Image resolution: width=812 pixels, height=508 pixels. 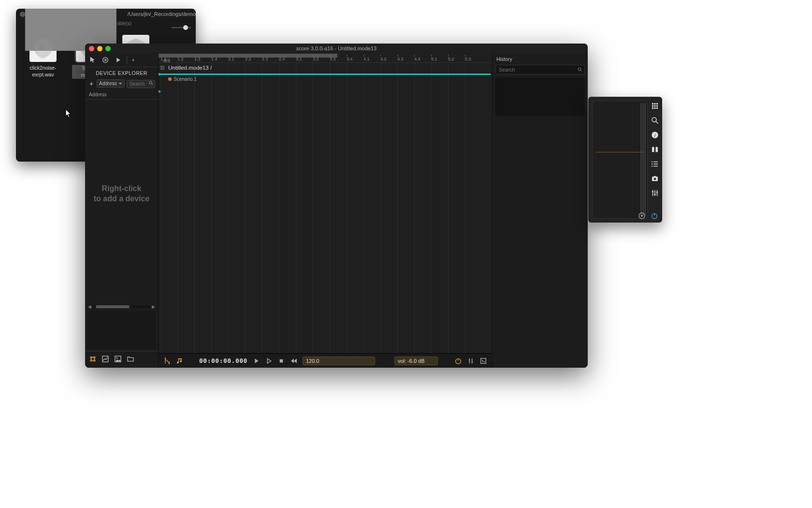 I want to click on inspector-dock: i, so click(x=625, y=160).